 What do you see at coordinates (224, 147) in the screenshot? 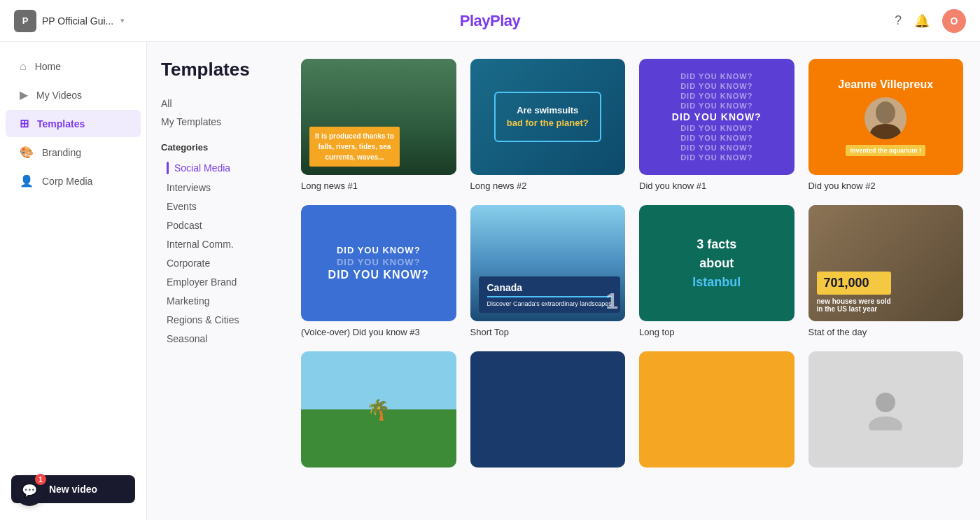
I see `categories-header: Categories` at bounding box center [224, 147].